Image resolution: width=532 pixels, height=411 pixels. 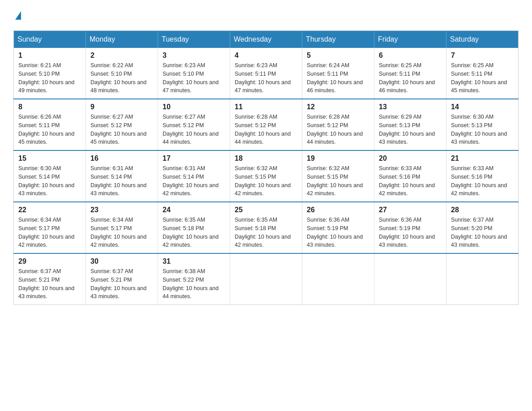 I want to click on calendar-cell: 15Sunrise: 6:30 AMSunset: 5:14 PMDayligh…, so click(x=50, y=176).